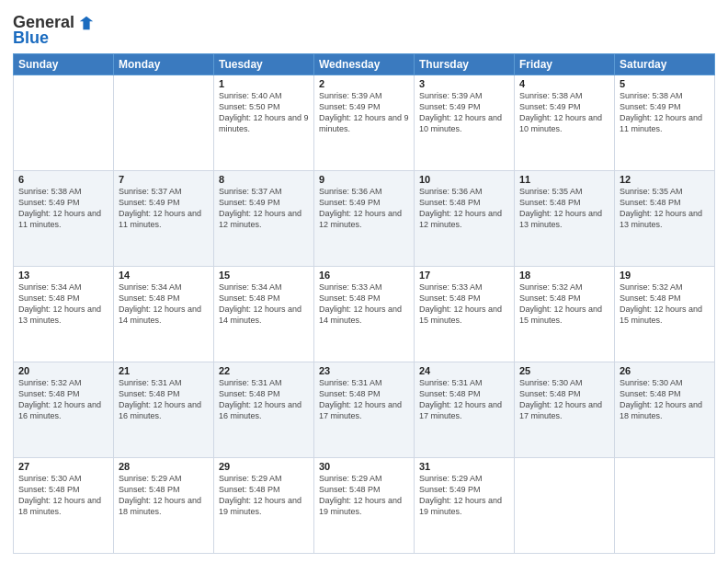 The image size is (728, 563). I want to click on calendar-cell: 2Sunrise: 5:39 AM Sunset: 5:49 PM Daylig…, so click(364, 123).